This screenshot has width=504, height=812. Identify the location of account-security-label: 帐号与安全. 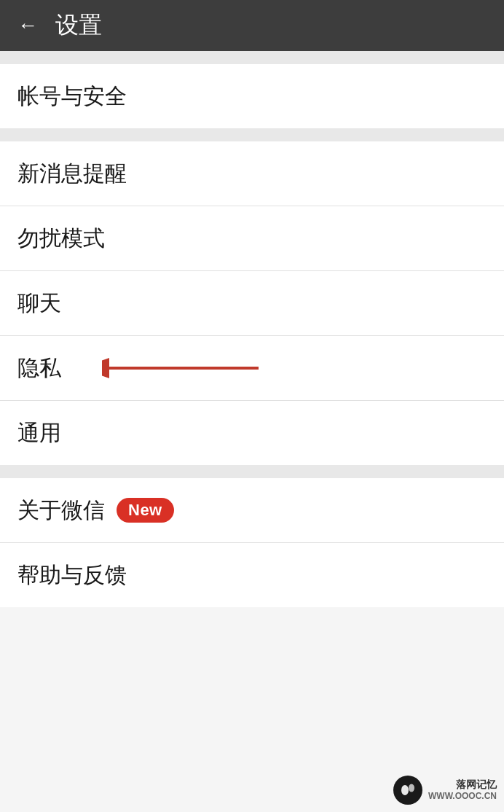
(72, 96).